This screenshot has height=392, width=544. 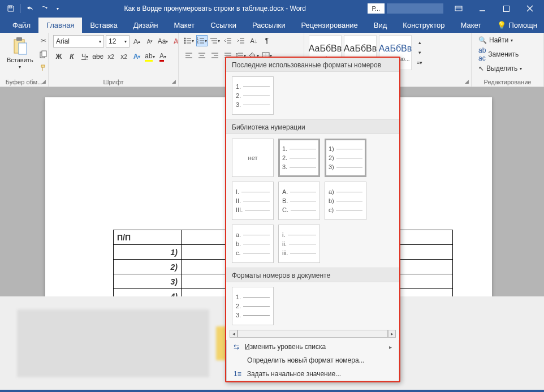 What do you see at coordinates (482, 8) in the screenshot?
I see `minimize-icon` at bounding box center [482, 8].